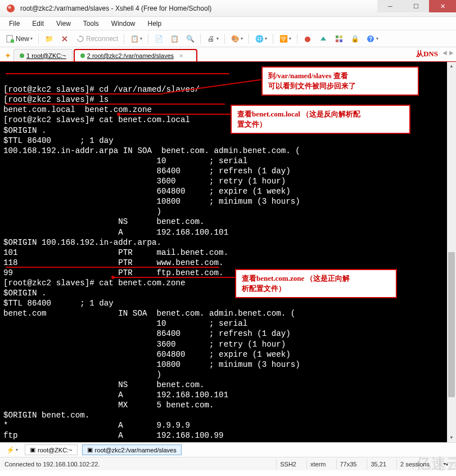 The width and height of the screenshot is (456, 476). What do you see at coordinates (49, 39) in the screenshot?
I see `open-button: 📁` at bounding box center [49, 39].